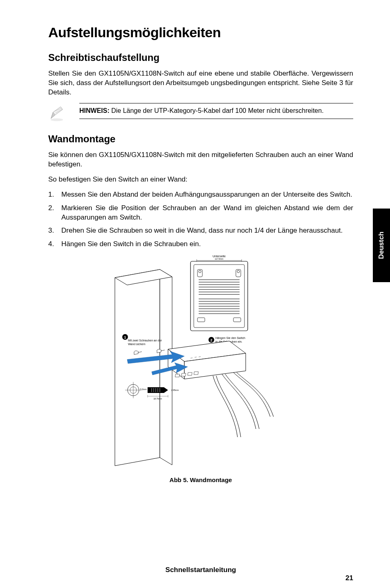 This screenshot has height=588, width=390. Describe the element at coordinates (219, 259) in the screenshot. I see `svg-dim-117: 117.0mm` at that location.